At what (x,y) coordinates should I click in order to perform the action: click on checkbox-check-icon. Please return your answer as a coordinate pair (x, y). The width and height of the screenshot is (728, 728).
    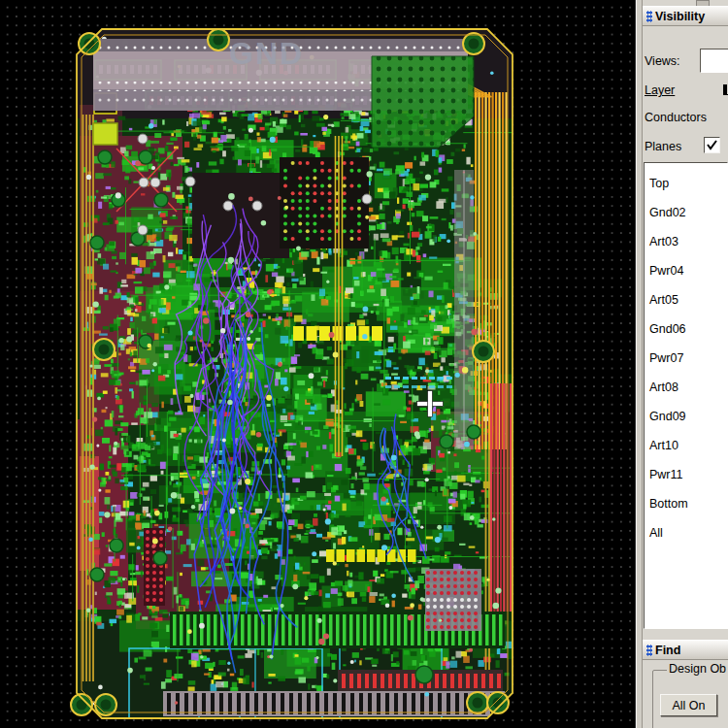
    Looking at the image, I should click on (712, 146).